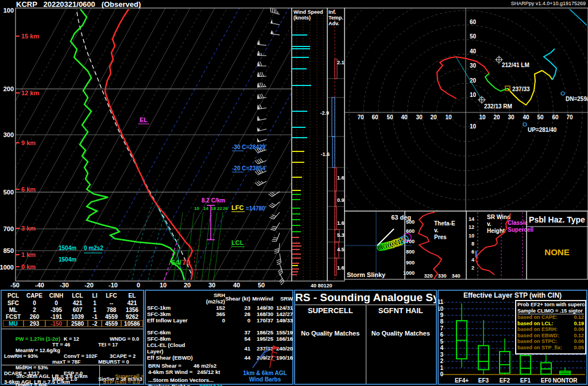  What do you see at coordinates (341, 63) in the screenshot?
I see `svg-text: 2.1` at bounding box center [341, 63].